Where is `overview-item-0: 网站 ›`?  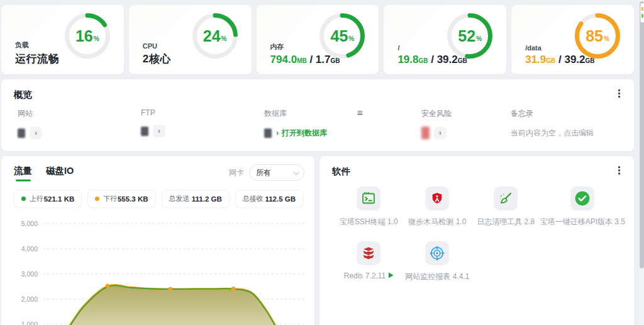 overview-item-0: 网站 › is located at coordinates (79, 124).